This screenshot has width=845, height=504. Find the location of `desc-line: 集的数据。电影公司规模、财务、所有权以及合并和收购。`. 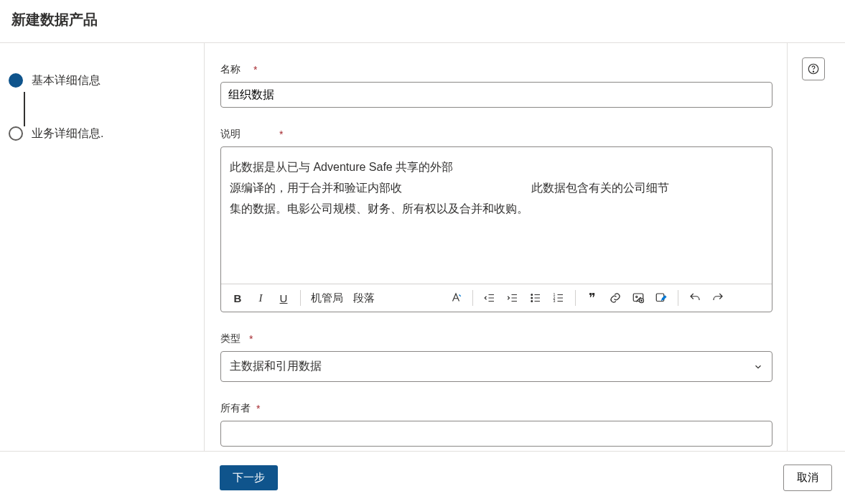

desc-line: 集的数据。电影公司规模、财务、所有权以及合并和收购。 is located at coordinates (497, 210).